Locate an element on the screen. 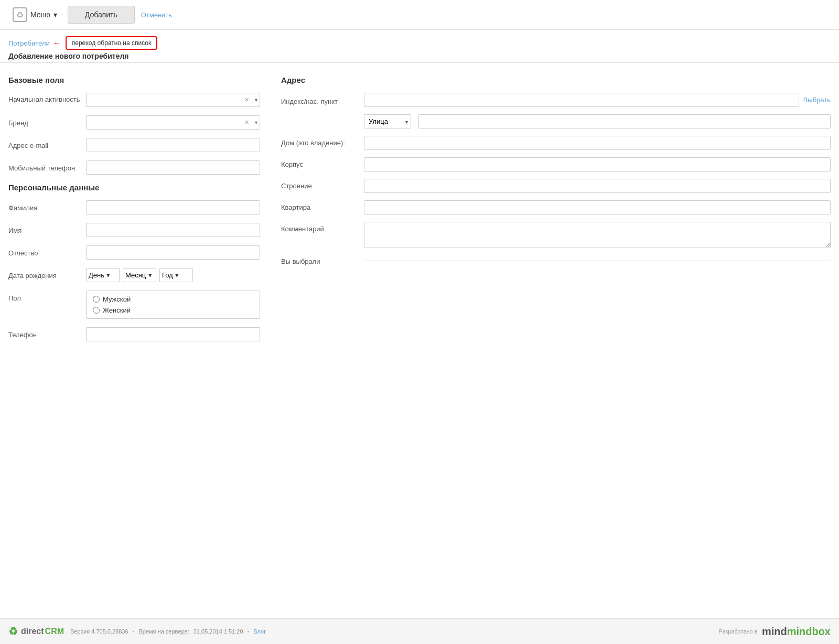  phone-row: Телефон is located at coordinates (134, 335).